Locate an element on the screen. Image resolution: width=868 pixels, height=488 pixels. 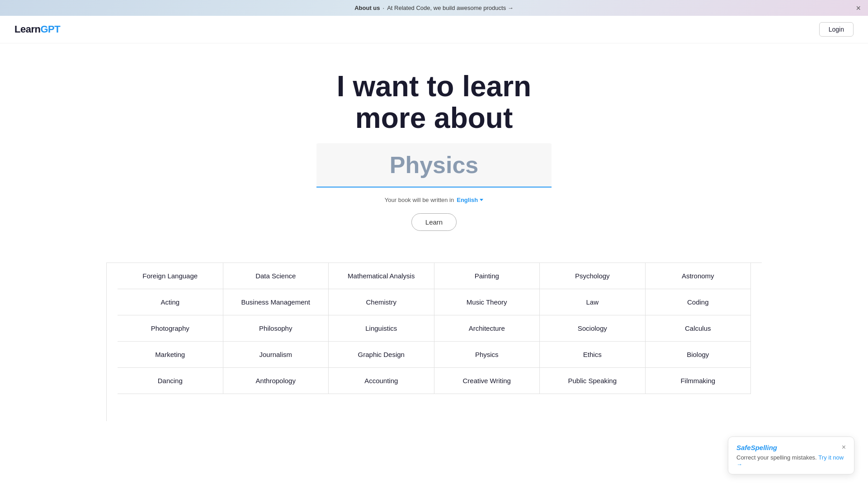
topic-cell: Anthropology is located at coordinates (276, 381).